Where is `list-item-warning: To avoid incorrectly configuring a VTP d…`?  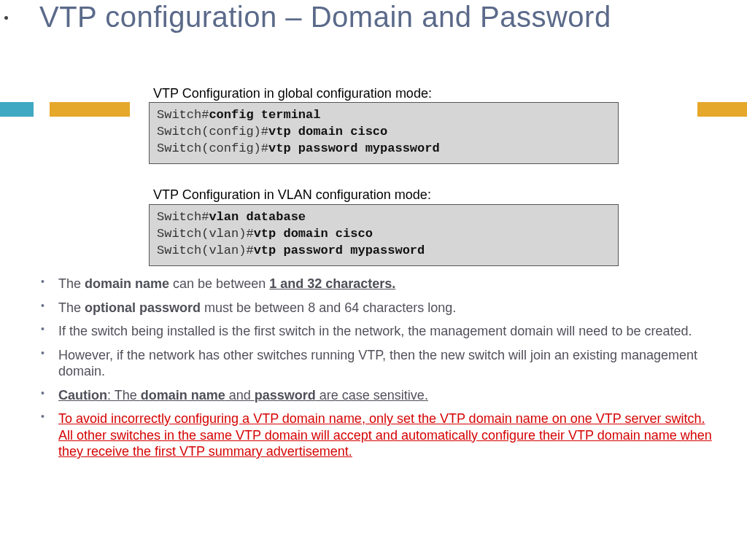 list-item-warning: To avoid incorrectly configuring a VTP d… is located at coordinates (379, 435).